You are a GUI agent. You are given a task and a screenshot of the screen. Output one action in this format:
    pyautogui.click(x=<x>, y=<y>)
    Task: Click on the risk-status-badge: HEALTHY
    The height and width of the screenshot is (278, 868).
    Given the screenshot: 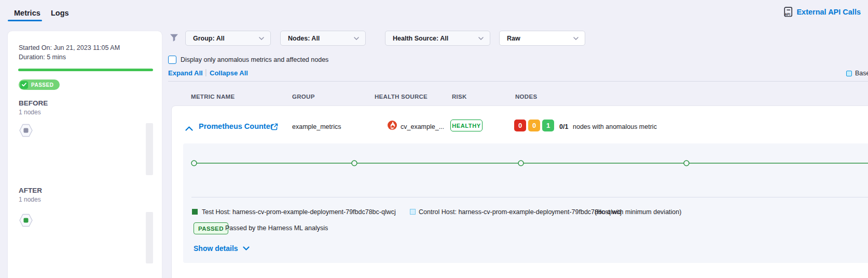 What is the action you would take?
    pyautogui.click(x=466, y=126)
    